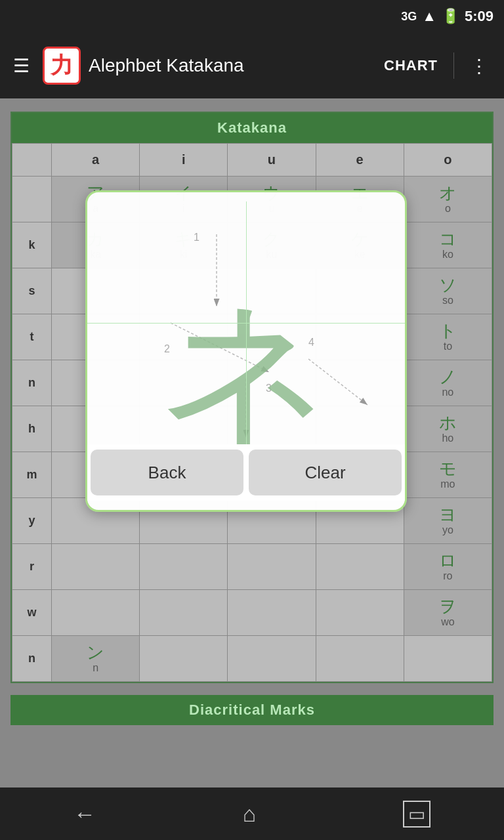 The height and width of the screenshot is (840, 504). I want to click on battery-icon: 🔋, so click(450, 16).